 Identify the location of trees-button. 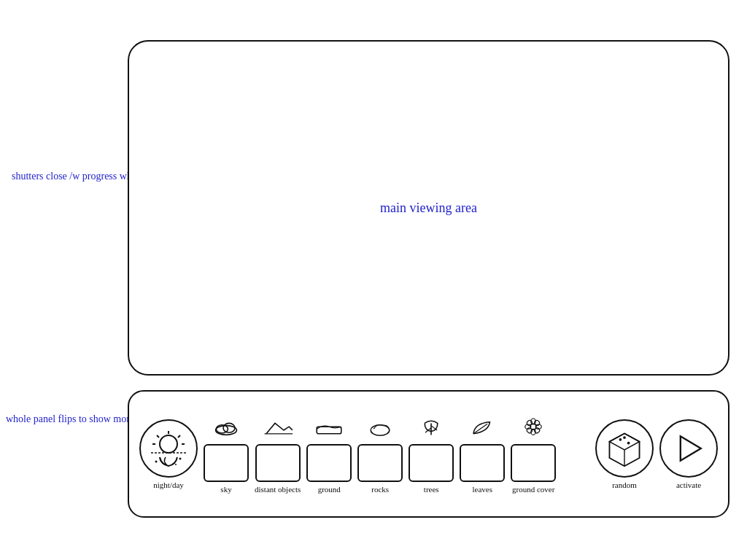
(431, 463).